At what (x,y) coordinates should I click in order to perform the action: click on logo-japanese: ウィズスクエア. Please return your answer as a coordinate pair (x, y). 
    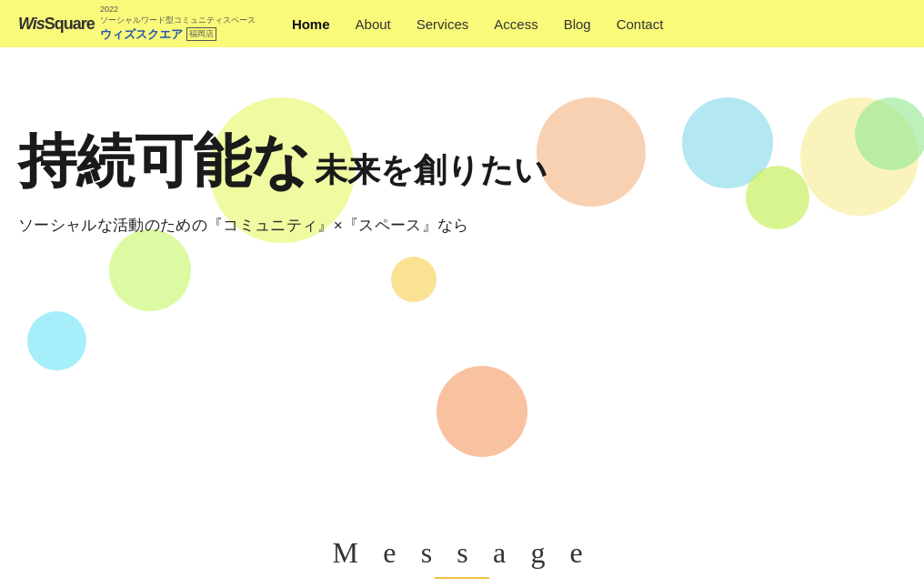
    Looking at the image, I should click on (142, 35).